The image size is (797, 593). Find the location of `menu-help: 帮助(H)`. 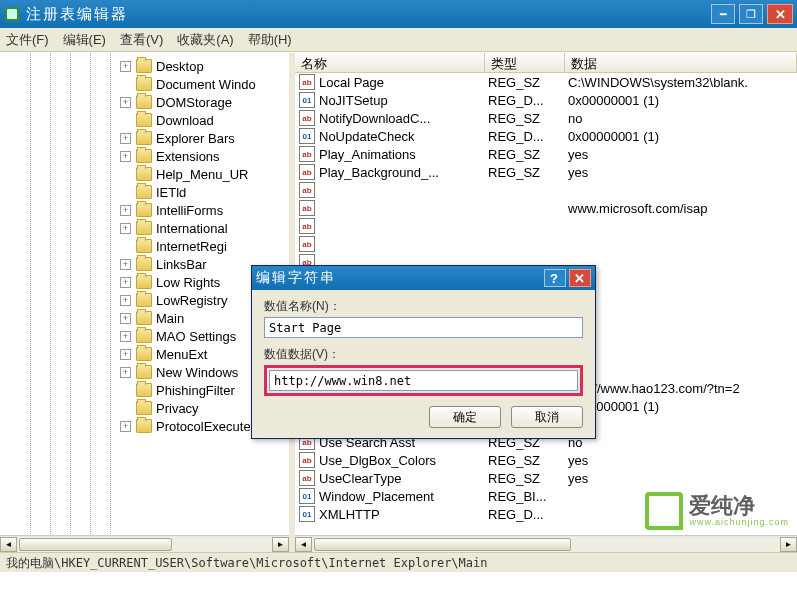

menu-help: 帮助(H) is located at coordinates (270, 40).